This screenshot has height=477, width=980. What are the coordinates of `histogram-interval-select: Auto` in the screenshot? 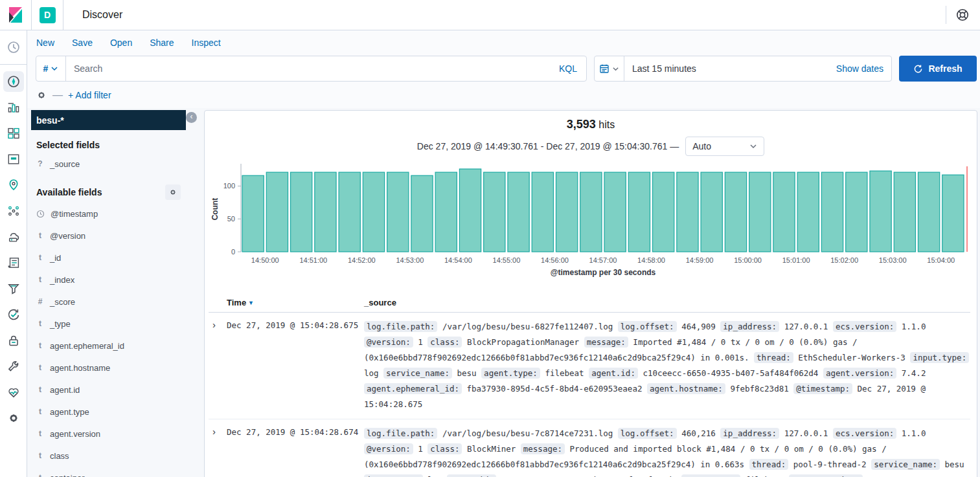 It's located at (725, 146).